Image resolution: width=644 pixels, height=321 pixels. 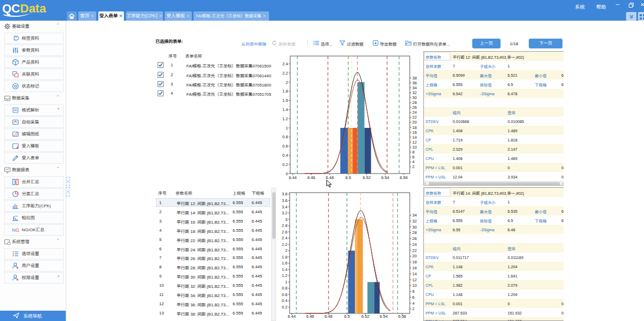 What do you see at coordinates (348, 177) in the screenshot?
I see `svg-text: 6.5` at bounding box center [348, 177].